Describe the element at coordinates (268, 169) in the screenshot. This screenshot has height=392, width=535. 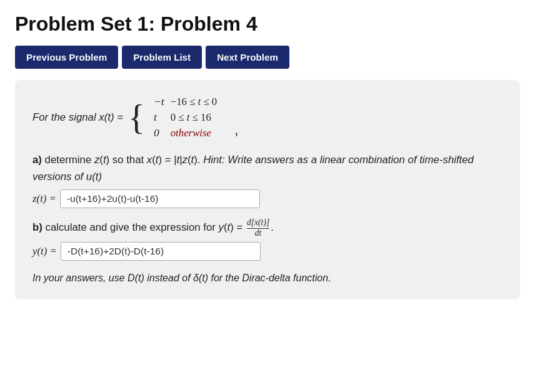
I see `part-a-header: a) determine z(t) so that x(t) = |t|z(t)…` at that location.